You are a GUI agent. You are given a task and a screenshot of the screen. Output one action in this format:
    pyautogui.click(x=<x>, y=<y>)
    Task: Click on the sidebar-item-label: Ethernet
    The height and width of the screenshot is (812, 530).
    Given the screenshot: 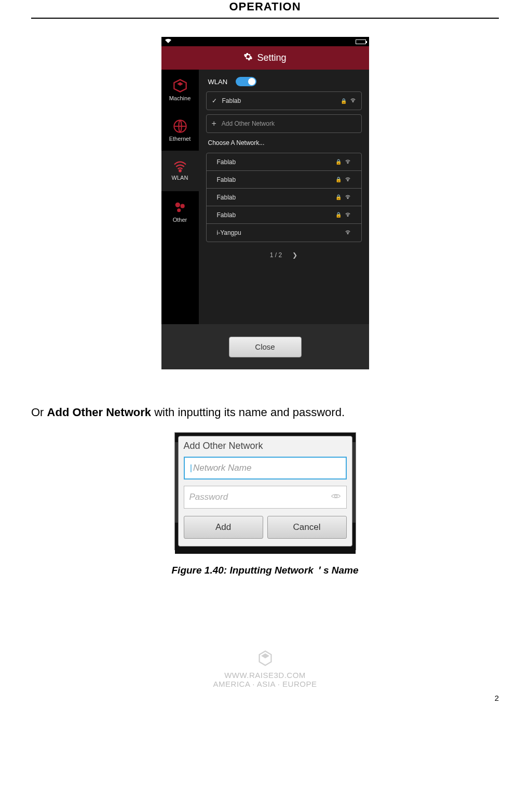 What is the action you would take?
    pyautogui.click(x=180, y=139)
    